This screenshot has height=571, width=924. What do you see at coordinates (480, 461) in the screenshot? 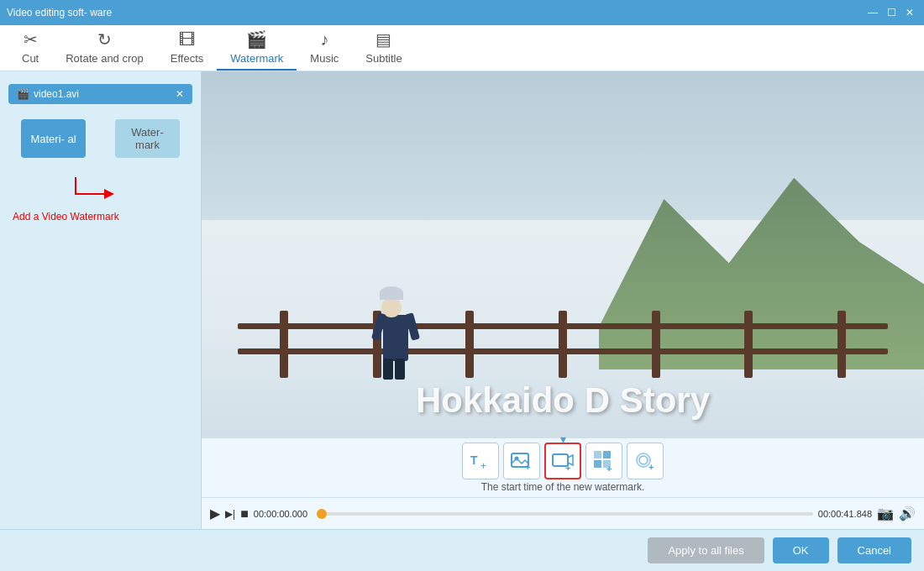
I see `text-watermark-icon: T +` at bounding box center [480, 461].